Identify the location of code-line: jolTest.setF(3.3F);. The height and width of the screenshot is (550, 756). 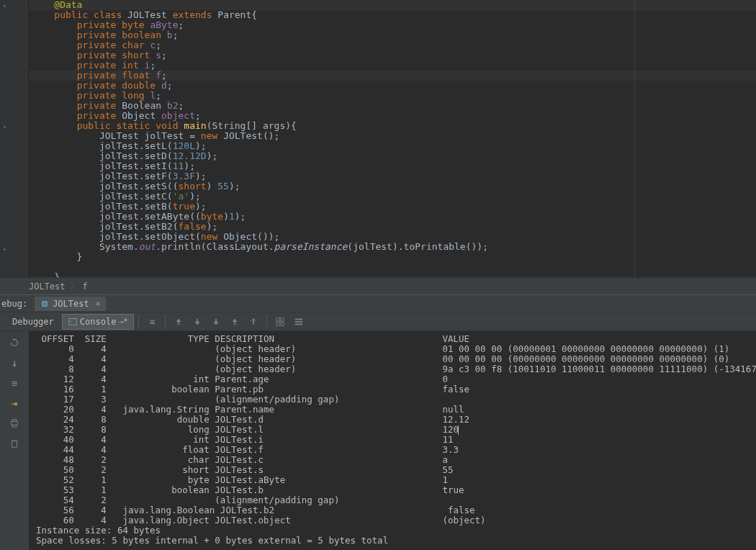
(392, 176).